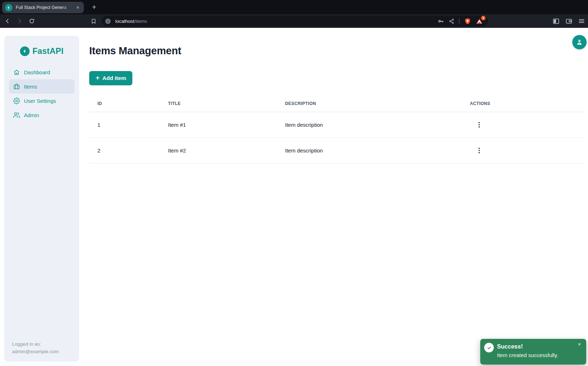 This screenshot has height=366, width=588. What do you see at coordinates (31, 115) in the screenshot?
I see `sidebar-item-label: Admin` at bounding box center [31, 115].